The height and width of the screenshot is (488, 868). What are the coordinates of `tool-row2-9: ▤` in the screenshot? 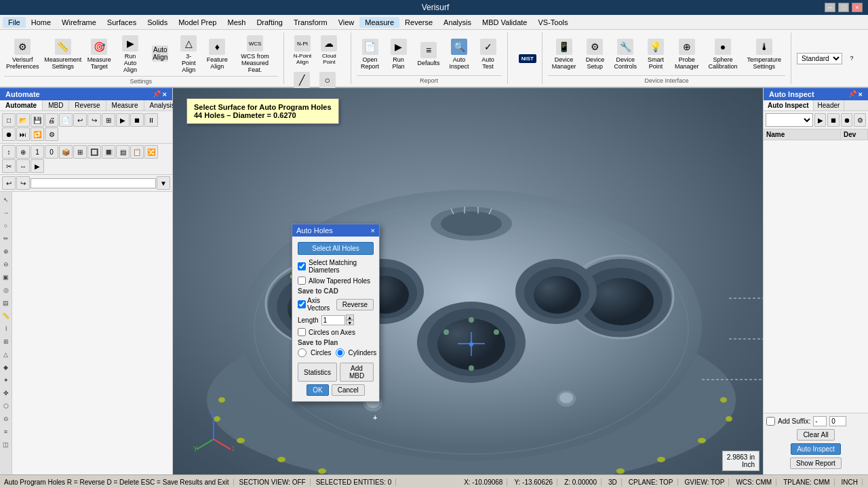 It's located at (123, 152).